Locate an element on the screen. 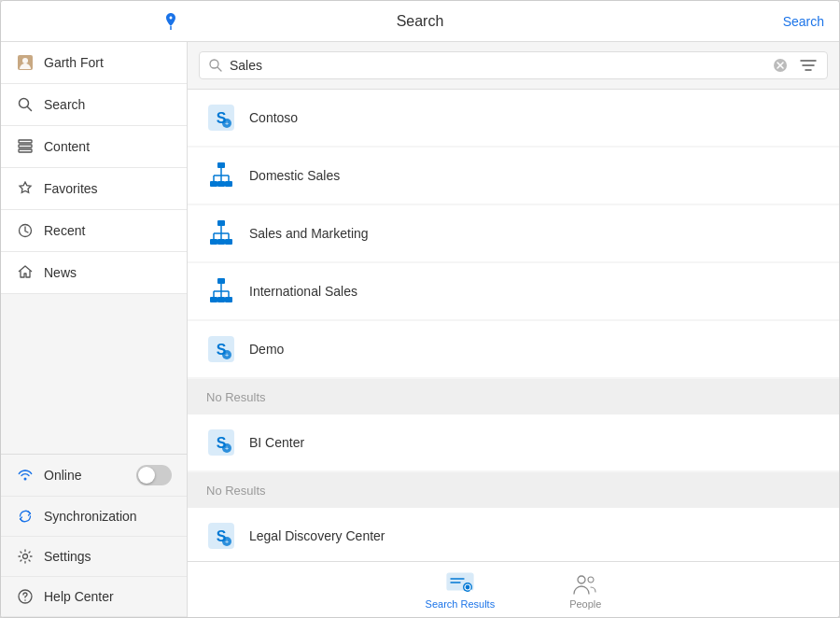 The height and width of the screenshot is (618, 840). sidebar-recent-label: Recent is located at coordinates (64, 231).